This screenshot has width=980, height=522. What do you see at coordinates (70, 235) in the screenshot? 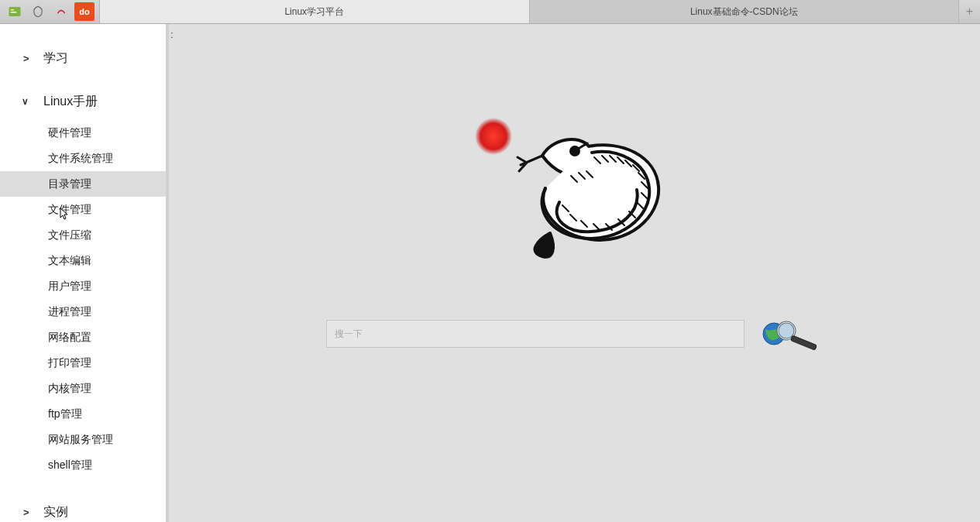
I see `nav-sub-label: 文件压缩` at bounding box center [70, 235].